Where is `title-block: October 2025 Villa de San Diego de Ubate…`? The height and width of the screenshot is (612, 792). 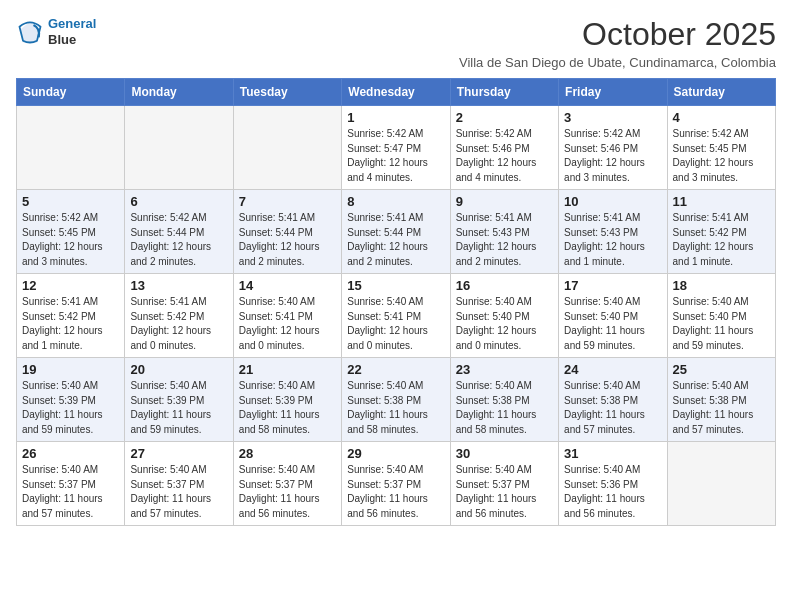
title-block: October 2025 Villa de San Diego de Ubate… is located at coordinates (618, 43).